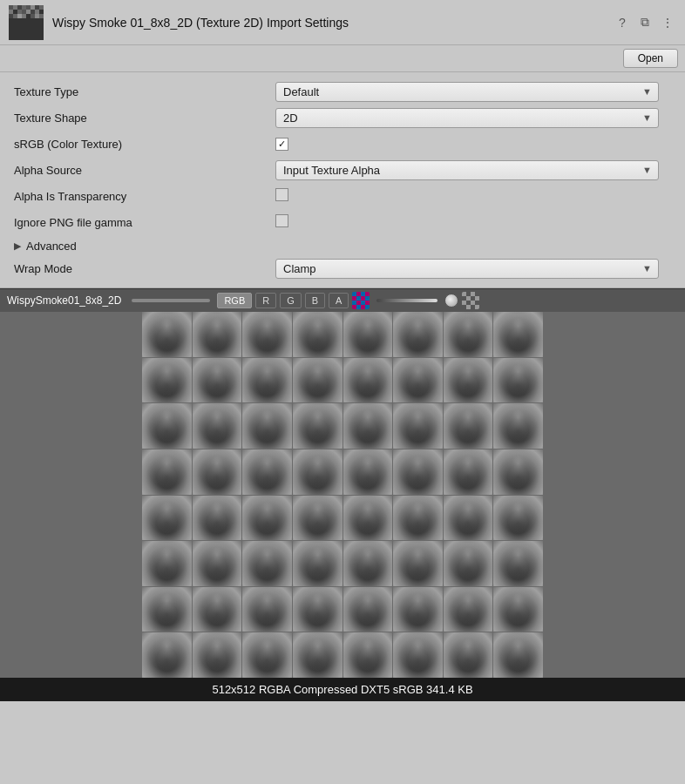 This screenshot has width=685, height=784. What do you see at coordinates (266, 301) in the screenshot?
I see `channel-r-button: R` at bounding box center [266, 301].